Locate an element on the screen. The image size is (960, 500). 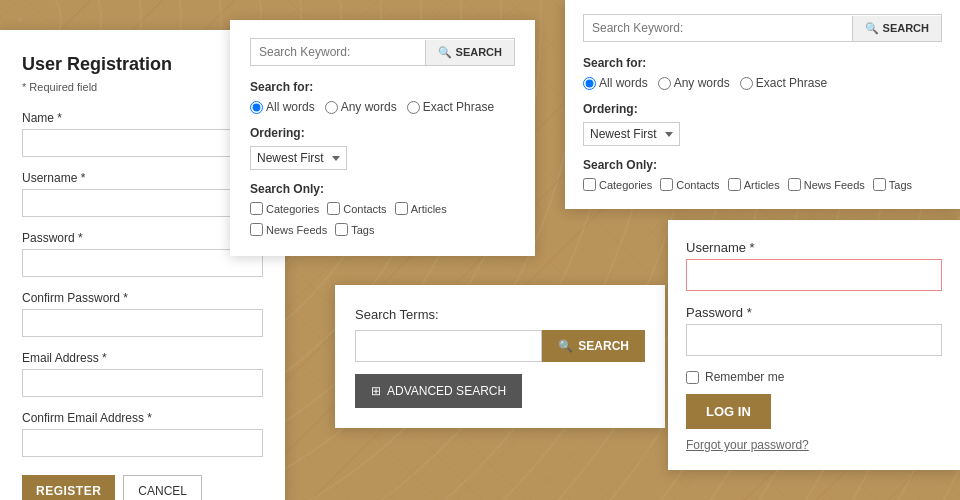
ordering-right-row: Newest First is located at coordinates (762, 134).